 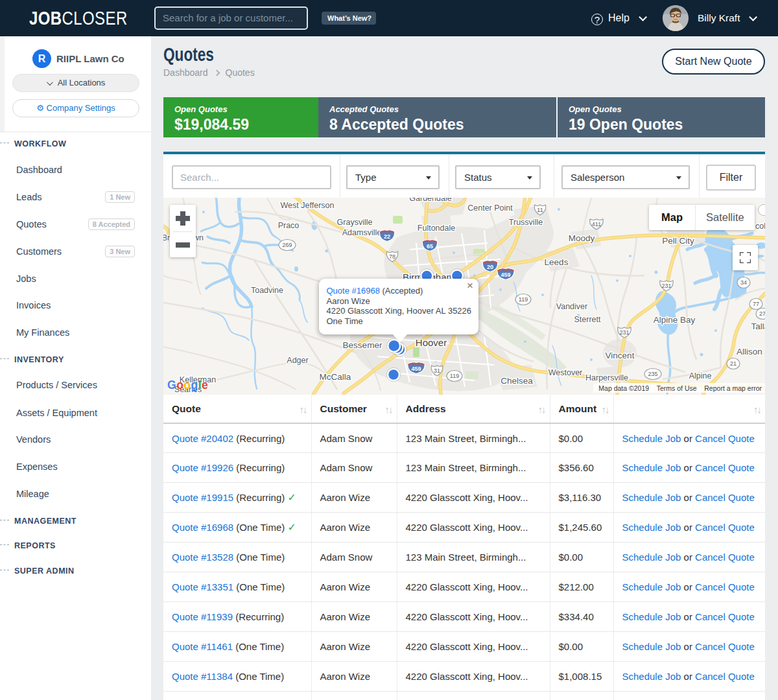 What do you see at coordinates (620, 355) in the screenshot?
I see `svg-text: Vincent` at bounding box center [620, 355].